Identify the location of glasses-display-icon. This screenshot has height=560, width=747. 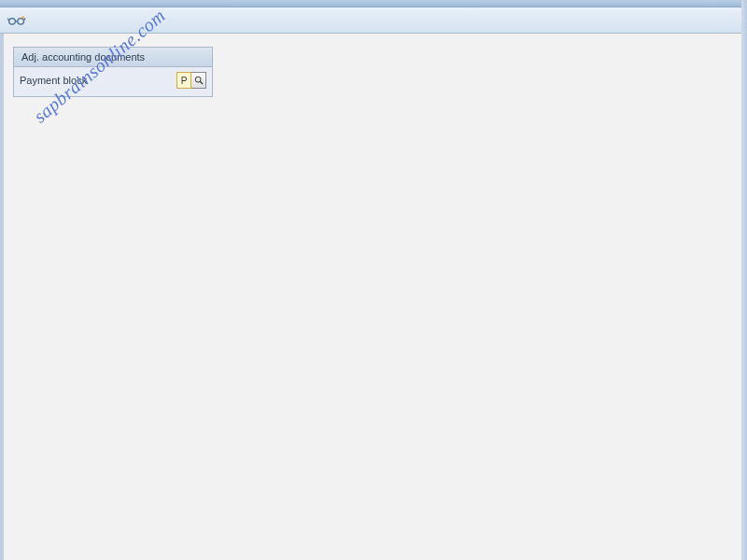
(17, 21).